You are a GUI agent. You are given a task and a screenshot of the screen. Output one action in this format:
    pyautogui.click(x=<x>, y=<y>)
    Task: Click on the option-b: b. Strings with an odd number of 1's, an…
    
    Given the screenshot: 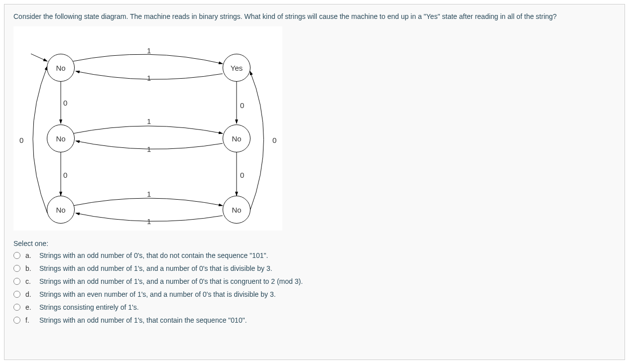 What is the action you would take?
    pyautogui.click(x=315, y=268)
    